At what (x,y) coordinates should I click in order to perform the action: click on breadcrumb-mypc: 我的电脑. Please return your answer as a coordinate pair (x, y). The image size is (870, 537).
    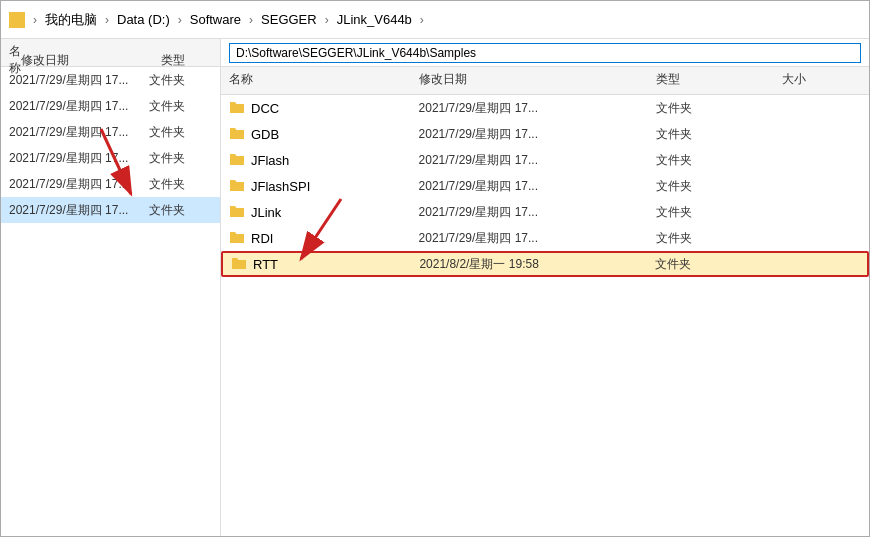
    Looking at the image, I should click on (71, 20).